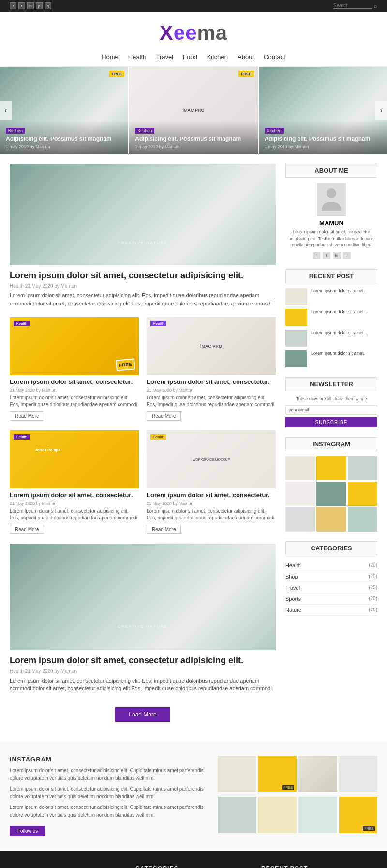  I want to click on footer-logo: Xeema, so click(68, 867).